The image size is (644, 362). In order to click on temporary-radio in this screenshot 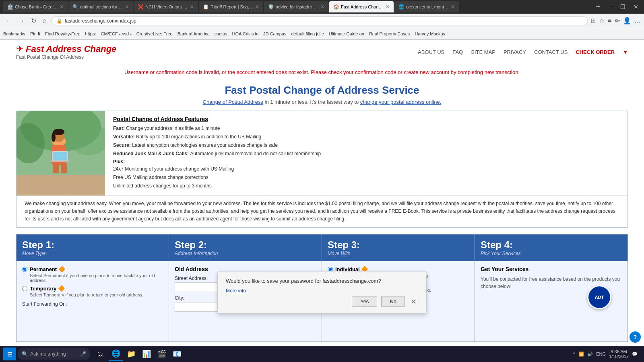, I will do `click(25, 289)`.